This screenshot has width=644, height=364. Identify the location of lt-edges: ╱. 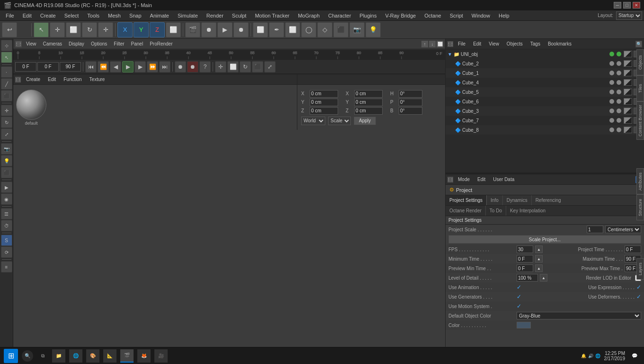
(7, 84).